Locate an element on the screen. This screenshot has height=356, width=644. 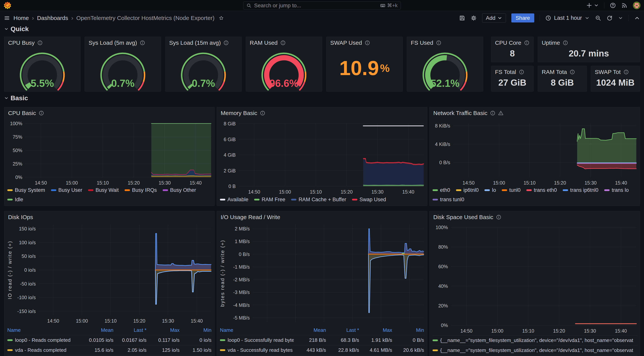
divider is located at coordinates (540, 18).